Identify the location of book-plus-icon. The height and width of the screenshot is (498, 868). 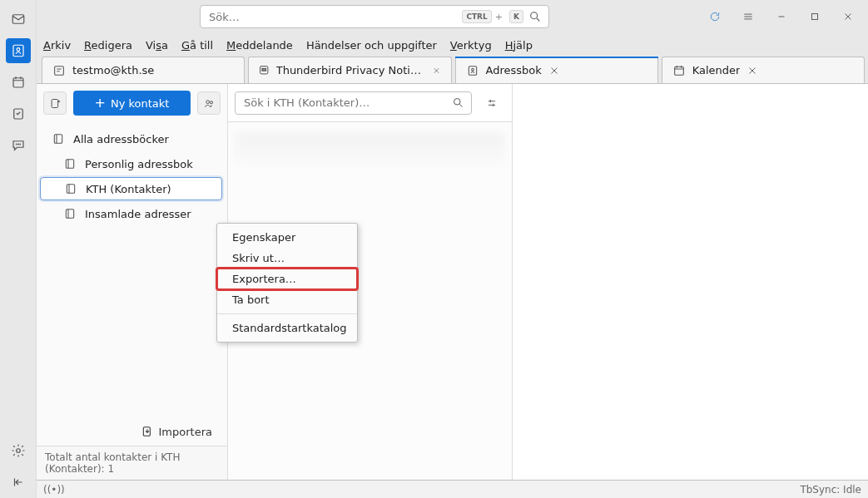
(55, 103).